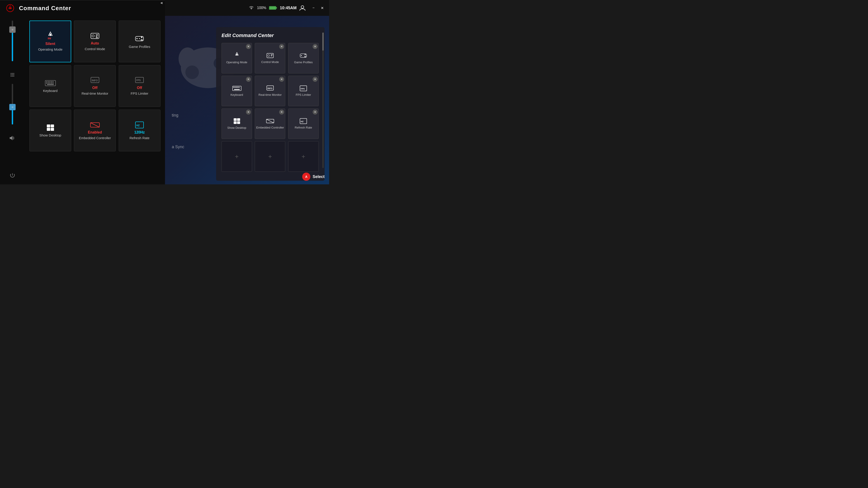 The image size is (868, 488). Describe the element at coordinates (140, 86) in the screenshot. I see `card-fps-limiter: FPS Off FPS Limiter` at that location.